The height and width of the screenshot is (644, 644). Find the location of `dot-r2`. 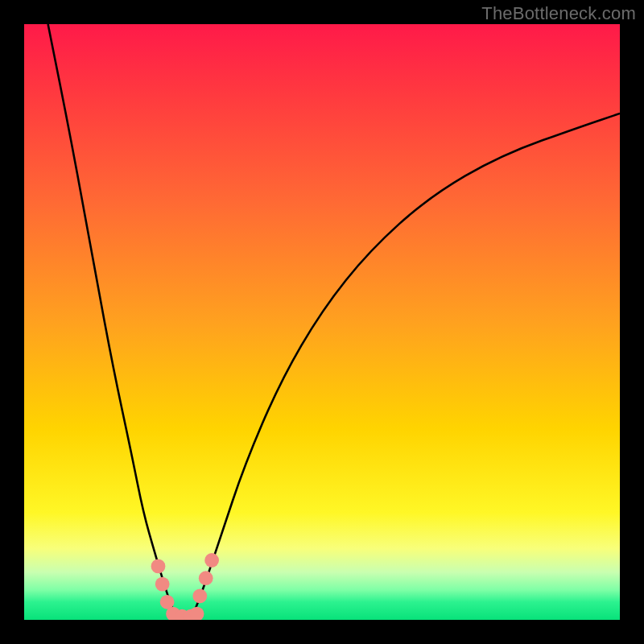

dot-r2 is located at coordinates (206, 578).